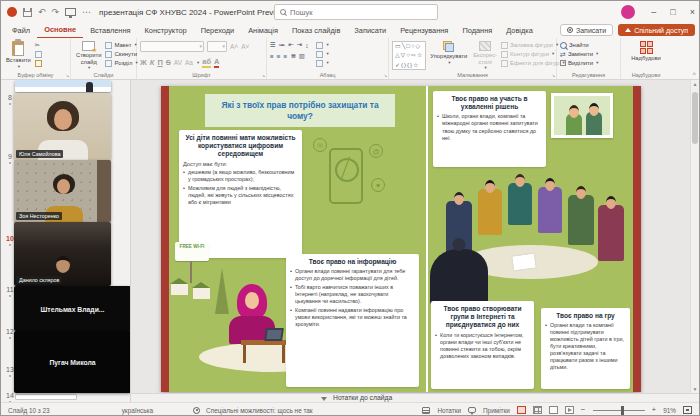  What do you see at coordinates (72, 308) in the screenshot?
I see `video-participant-4: Штельмах Влади...` at bounding box center [72, 308].